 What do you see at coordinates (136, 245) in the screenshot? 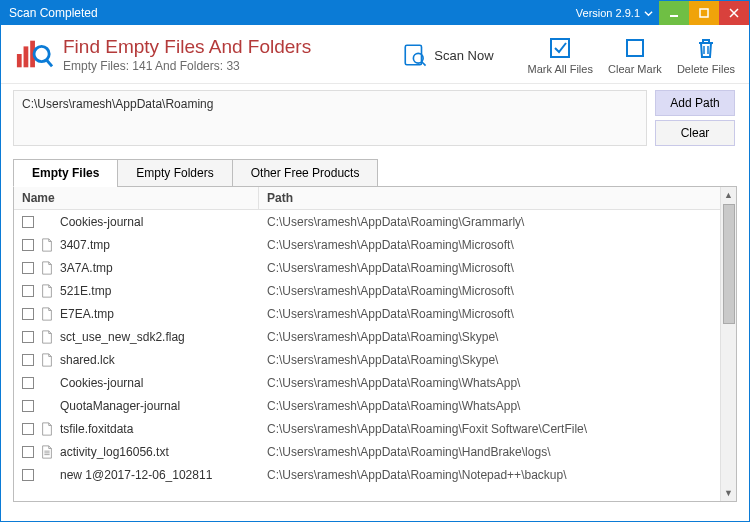
I see `cell-name: 3407.tmp` at bounding box center [136, 245].